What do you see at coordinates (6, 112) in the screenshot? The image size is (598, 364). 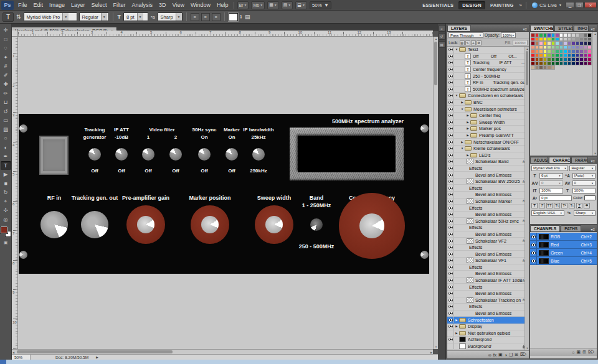 I see `history-brush-tool: ↺` at bounding box center [6, 112].